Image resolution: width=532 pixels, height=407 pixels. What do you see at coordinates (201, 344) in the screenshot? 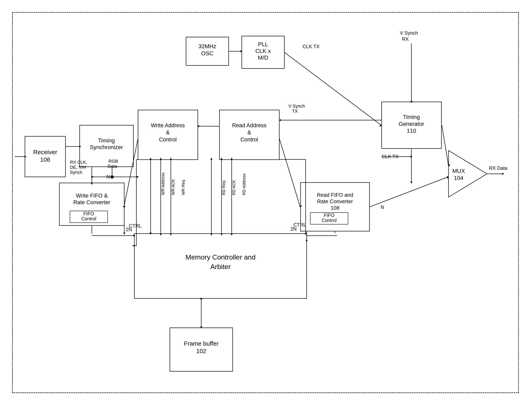
I see `svg-text: Frame buffer` at bounding box center [201, 344].